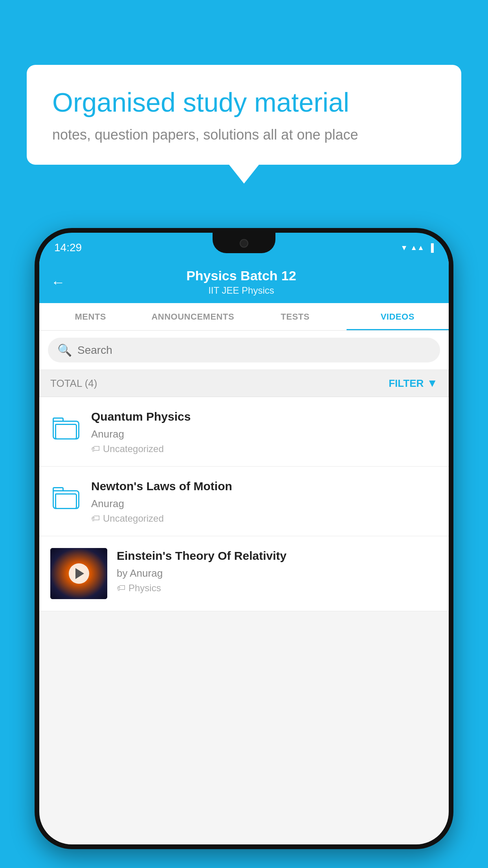  Describe the element at coordinates (244, 350) in the screenshot. I see `search-container: 🔍` at that location.